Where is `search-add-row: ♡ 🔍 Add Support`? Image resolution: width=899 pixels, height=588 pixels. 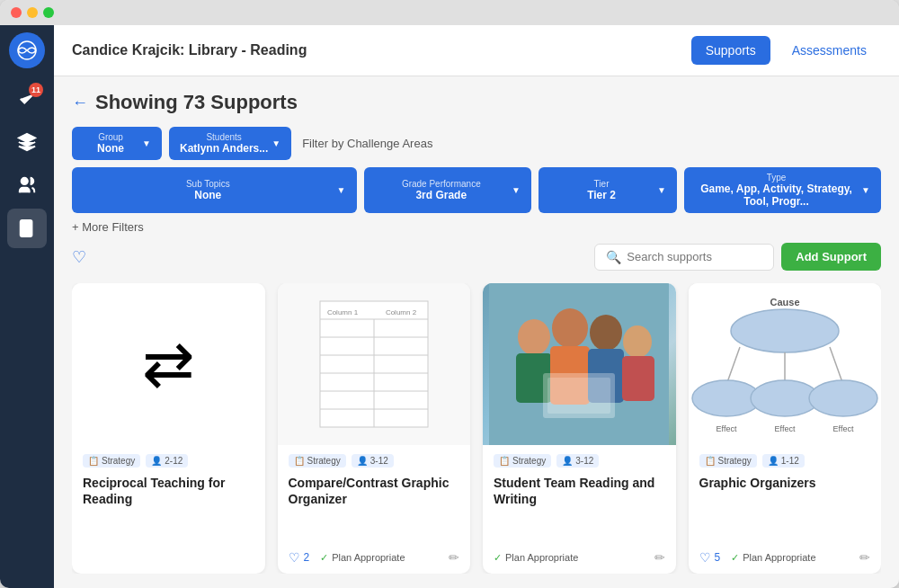 search-add-row: ♡ 🔍 Add Support is located at coordinates (476, 257).